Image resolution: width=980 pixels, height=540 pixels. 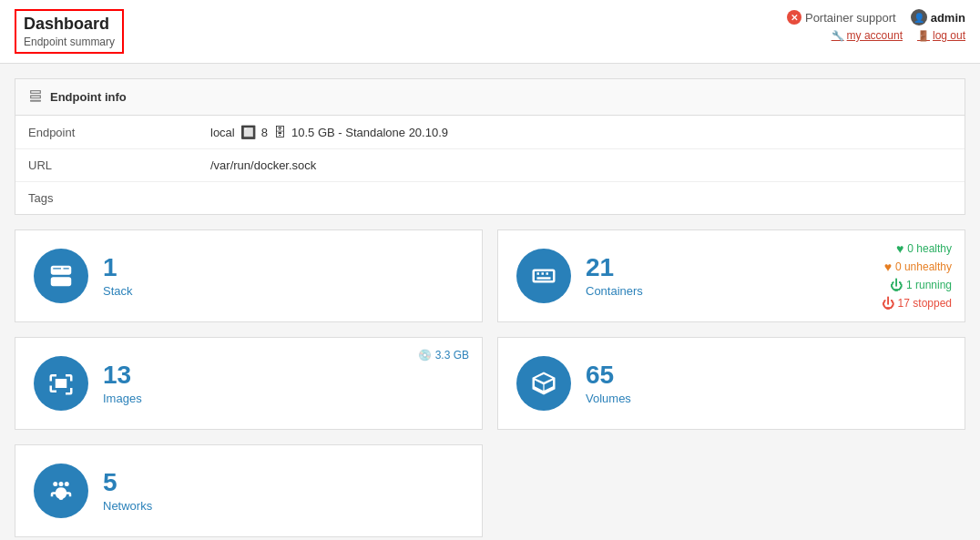 I want to click on tags-row: Tags, so click(x=490, y=199).